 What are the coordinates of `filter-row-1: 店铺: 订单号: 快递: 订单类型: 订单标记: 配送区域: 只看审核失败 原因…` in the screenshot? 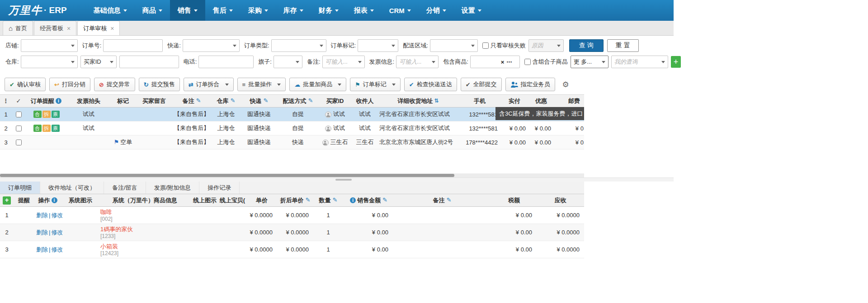 It's located at (337, 46).